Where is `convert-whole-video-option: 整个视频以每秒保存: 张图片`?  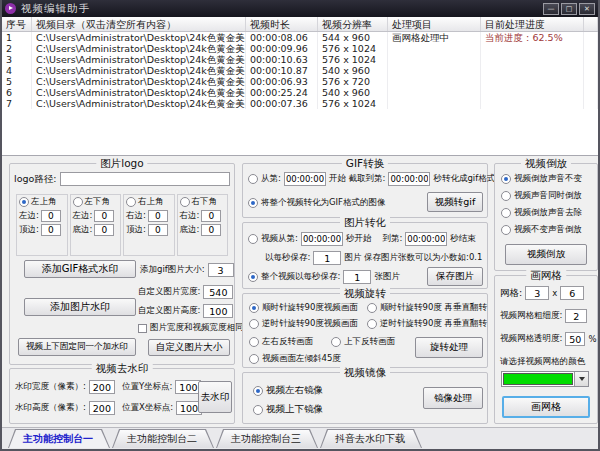 convert-whole-video-option: 整个视频以每秒保存: 张图片 is located at coordinates (324, 277).